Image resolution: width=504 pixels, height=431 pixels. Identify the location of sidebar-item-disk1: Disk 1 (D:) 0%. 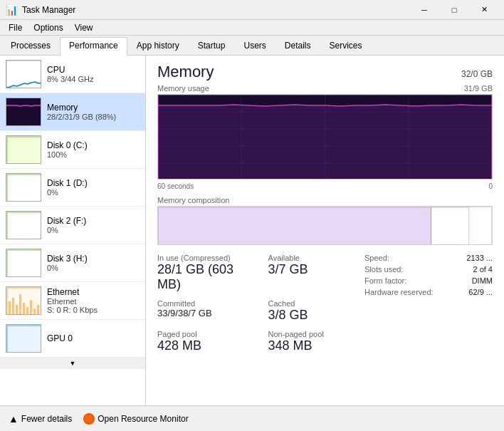
(73, 188).